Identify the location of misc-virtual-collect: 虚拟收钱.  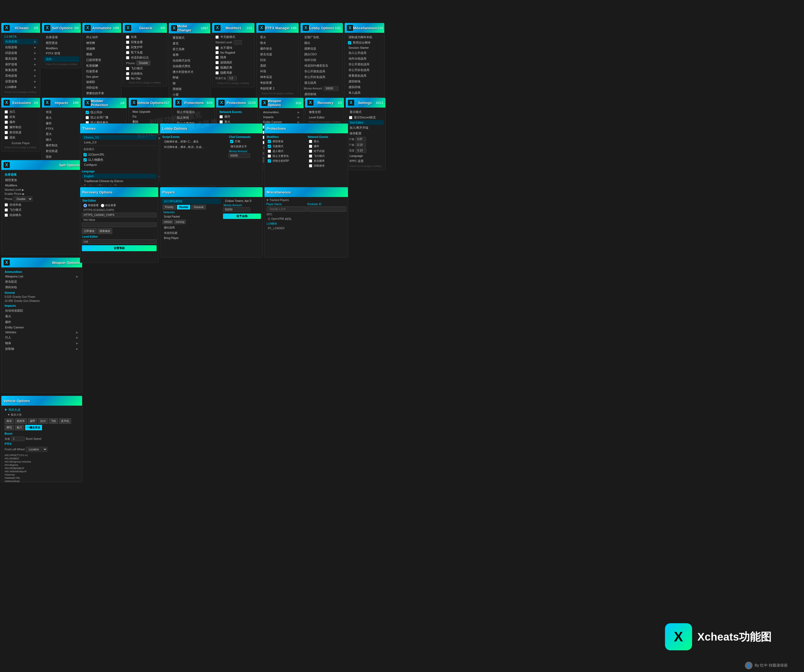
(364, 81).